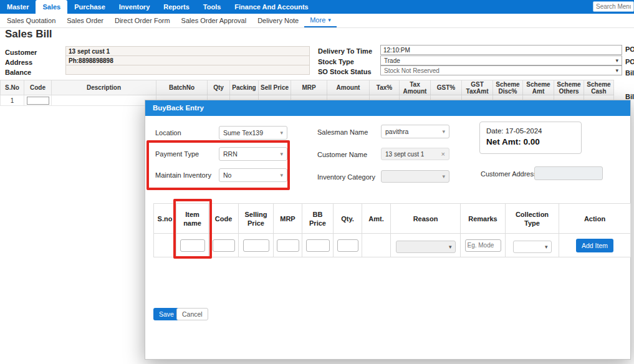 Image resolution: width=634 pixels, height=364 pixels. I want to click on col-batchno: BatchNo, so click(182, 88).